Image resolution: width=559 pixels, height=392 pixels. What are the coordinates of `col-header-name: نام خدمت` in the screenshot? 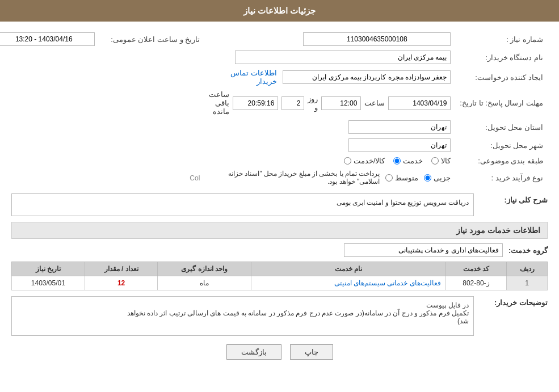 It's located at (348, 269).